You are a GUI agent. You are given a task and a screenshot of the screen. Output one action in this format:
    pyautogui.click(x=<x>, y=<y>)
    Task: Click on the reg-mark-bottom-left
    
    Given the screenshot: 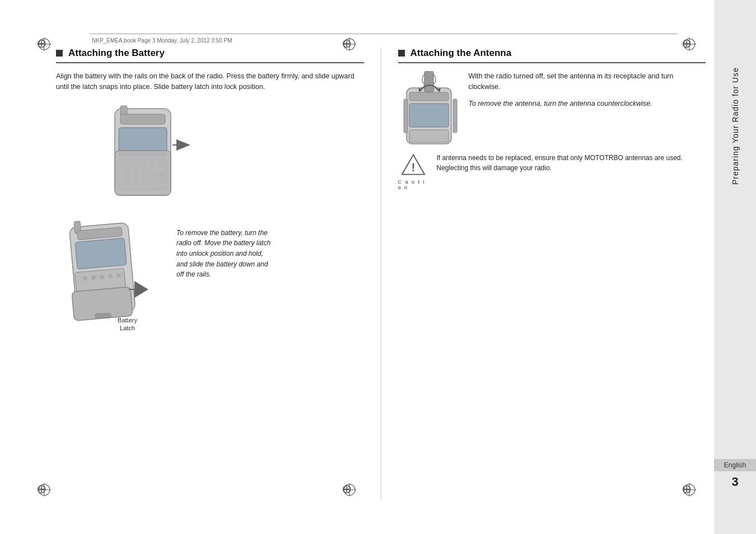 What is the action you would take?
    pyautogui.click(x=44, y=490)
    